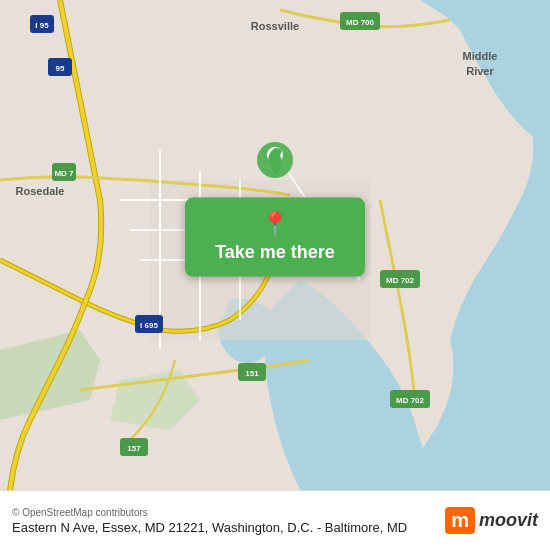 This screenshot has width=550, height=550. Describe the element at coordinates (480, 71) in the screenshot. I see `middle-river-label2: River` at that location.